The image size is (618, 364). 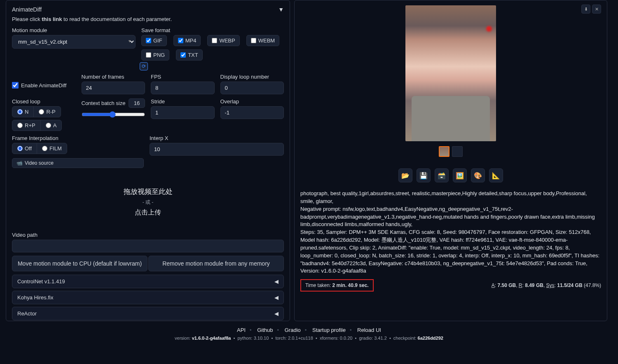 What do you see at coordinates (74, 42) in the screenshot?
I see `motion-module-select: mm_sd_v15_v2.ckpt` at bounding box center [74, 42].